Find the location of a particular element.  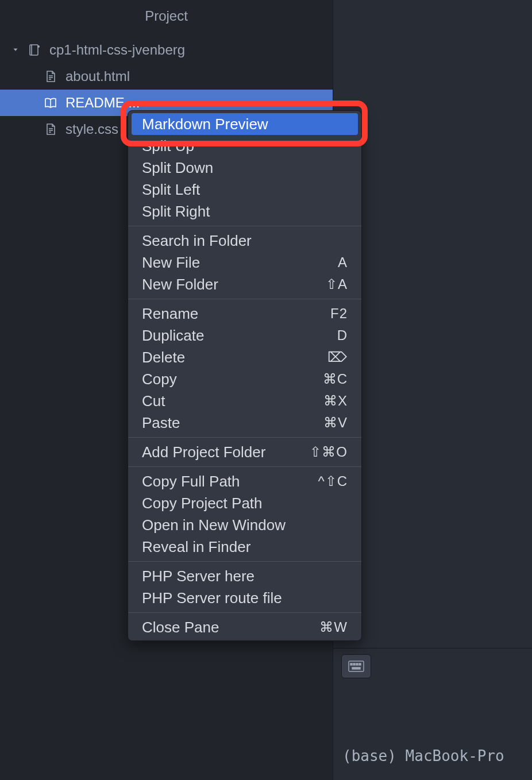

menu-item-shortcut: ⇧A is located at coordinates (337, 284).